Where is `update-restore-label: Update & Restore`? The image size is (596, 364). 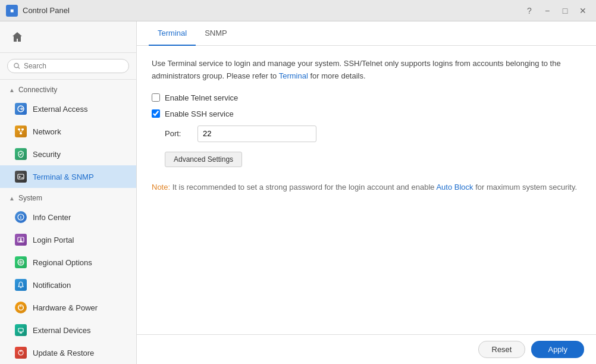
update-restore-label: Update & Restore is located at coordinates (63, 353).